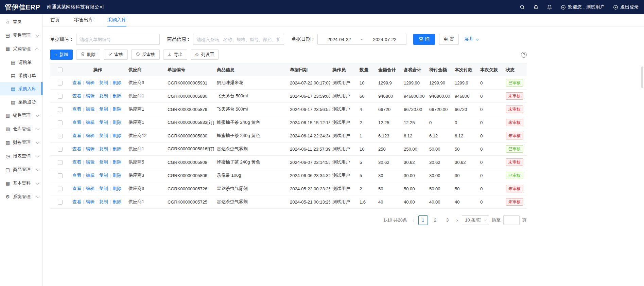 This screenshot has width=644, height=286. What do you see at coordinates (21, 183) in the screenshot?
I see `sidebar-item-basic: ▩基本资料` at bounding box center [21, 183].